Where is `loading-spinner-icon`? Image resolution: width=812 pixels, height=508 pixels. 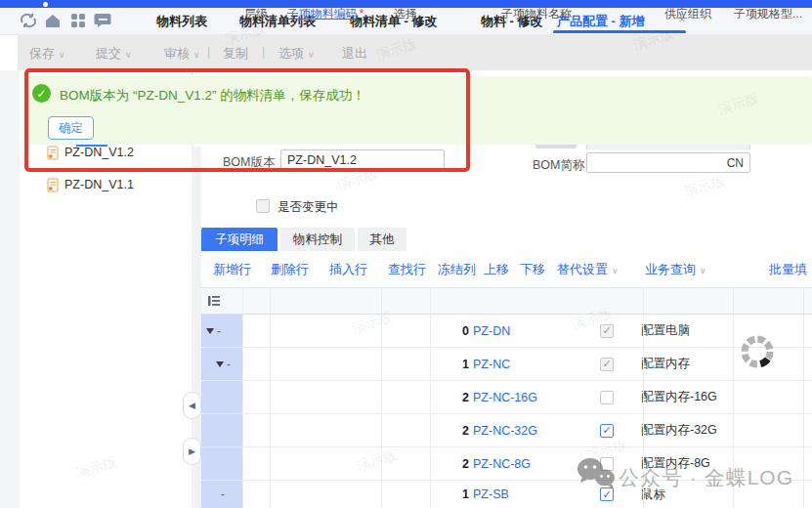
loading-spinner-icon is located at coordinates (757, 352).